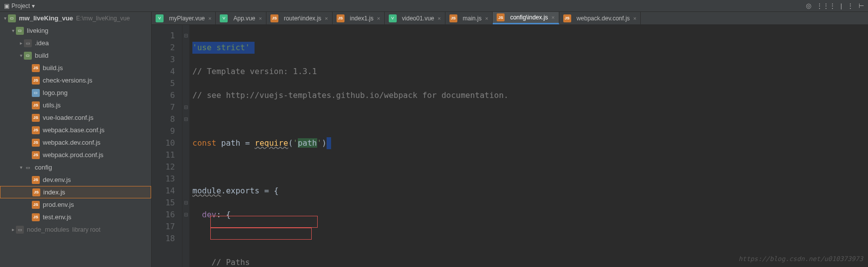 The height and width of the screenshot is (267, 868). I want to click on tree-file: JSdev.env.js, so click(76, 180).